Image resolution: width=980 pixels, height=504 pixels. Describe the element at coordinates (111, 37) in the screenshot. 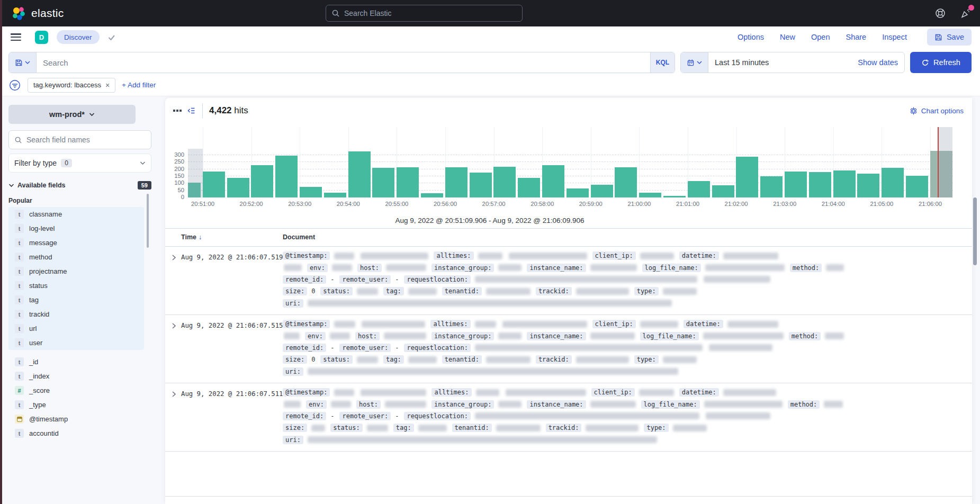

I see `checkmark-icon` at that location.